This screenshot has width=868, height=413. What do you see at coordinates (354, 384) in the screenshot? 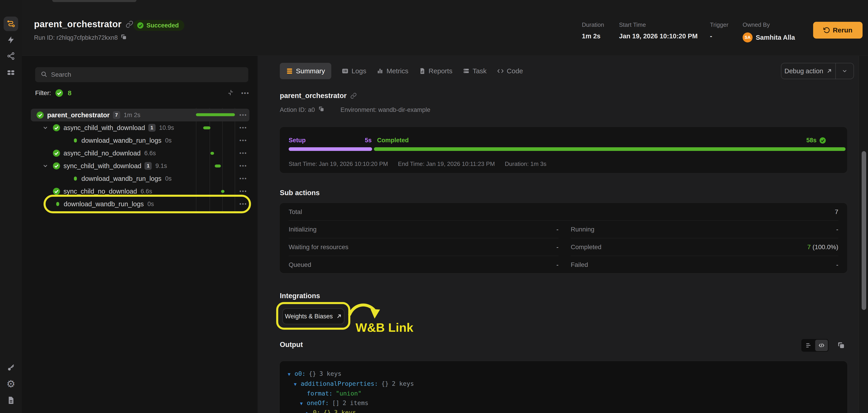
I see `json-line: ▼additionalProperties:{}2 keys` at bounding box center [354, 384].